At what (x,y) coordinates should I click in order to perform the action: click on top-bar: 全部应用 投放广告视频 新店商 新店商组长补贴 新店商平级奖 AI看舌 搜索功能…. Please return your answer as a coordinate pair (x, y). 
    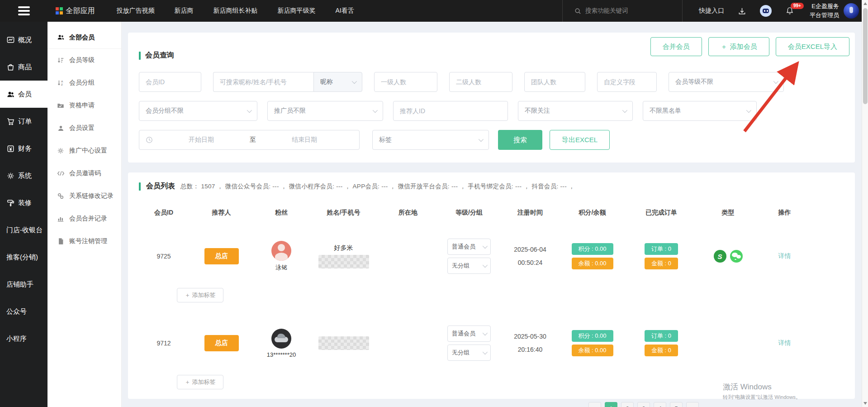
    Looking at the image, I should click on (434, 11).